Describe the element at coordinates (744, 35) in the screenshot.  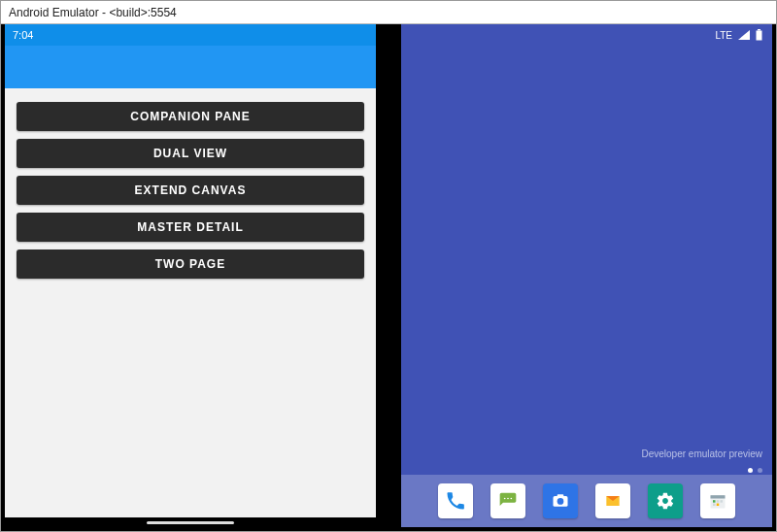
I see `signal-icon` at that location.